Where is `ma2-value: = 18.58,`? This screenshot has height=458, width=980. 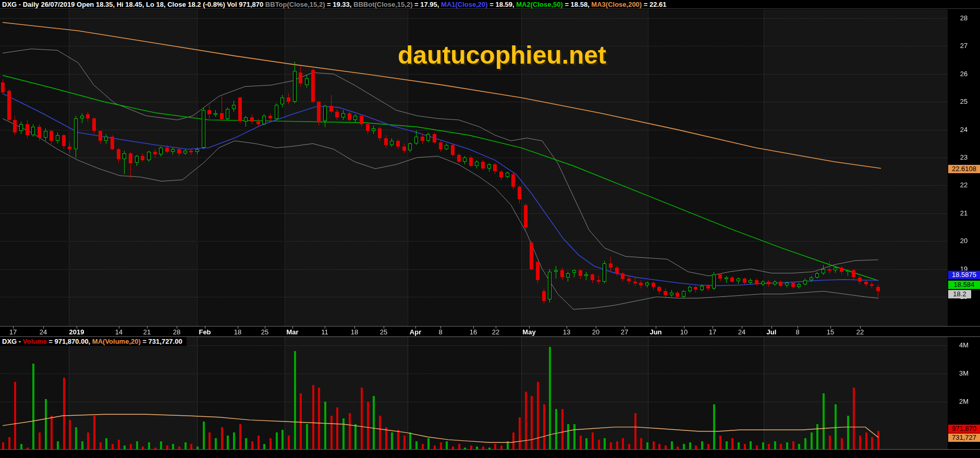 ma2-value: = 18.58, is located at coordinates (578, 4).